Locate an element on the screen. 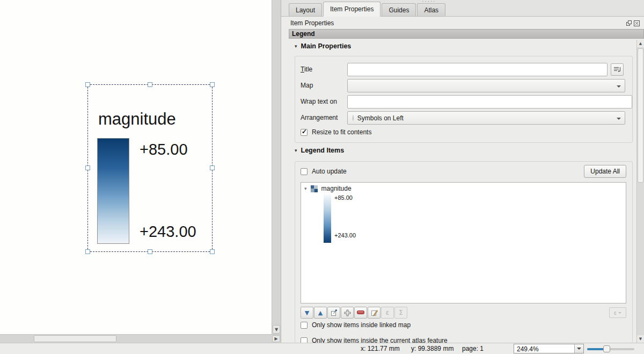 This screenshot has height=354, width=644. remove-item-button is located at coordinates (361, 313).